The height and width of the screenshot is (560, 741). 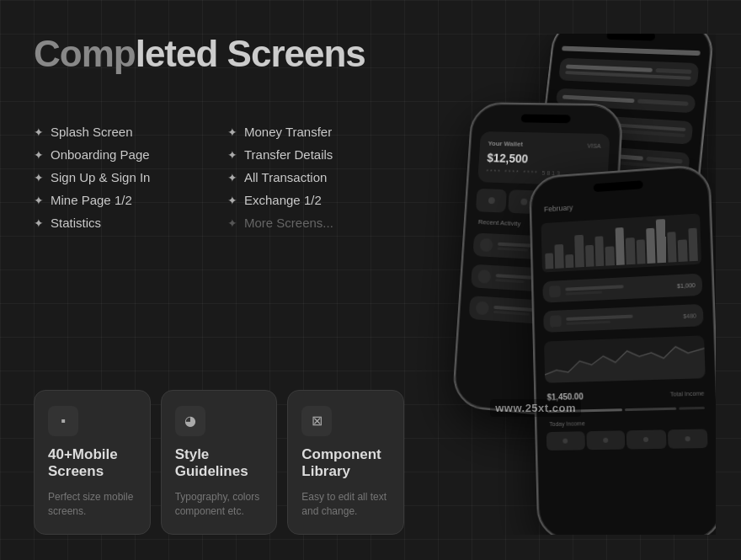 I want to click on phone-notch-back, so click(x=631, y=37).